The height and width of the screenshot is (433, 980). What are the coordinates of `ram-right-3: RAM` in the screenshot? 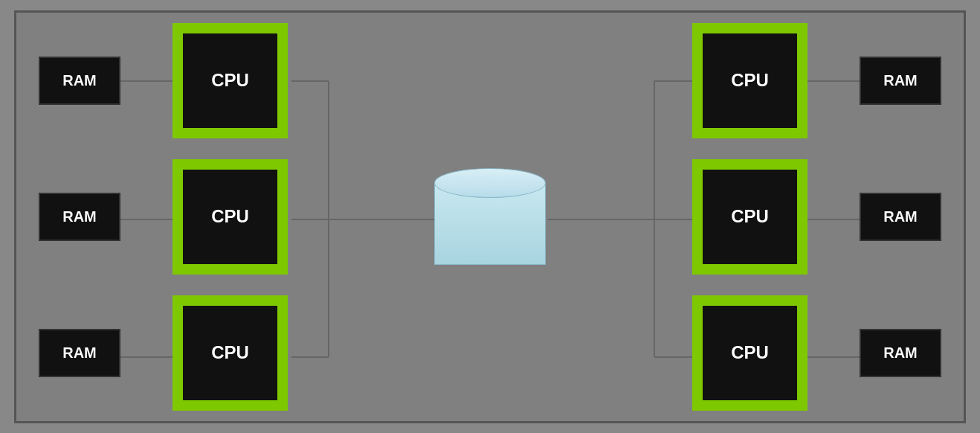 It's located at (900, 353).